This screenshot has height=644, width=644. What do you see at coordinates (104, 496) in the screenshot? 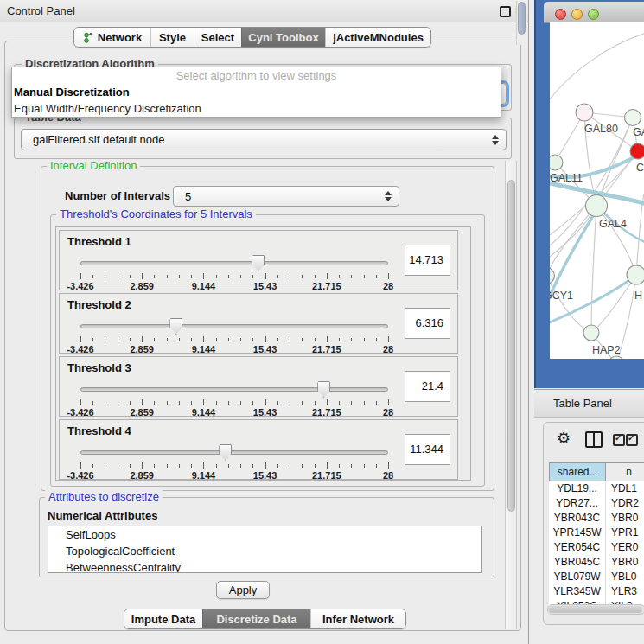
I see `group-legend: Attributes to discretize` at bounding box center [104, 496].